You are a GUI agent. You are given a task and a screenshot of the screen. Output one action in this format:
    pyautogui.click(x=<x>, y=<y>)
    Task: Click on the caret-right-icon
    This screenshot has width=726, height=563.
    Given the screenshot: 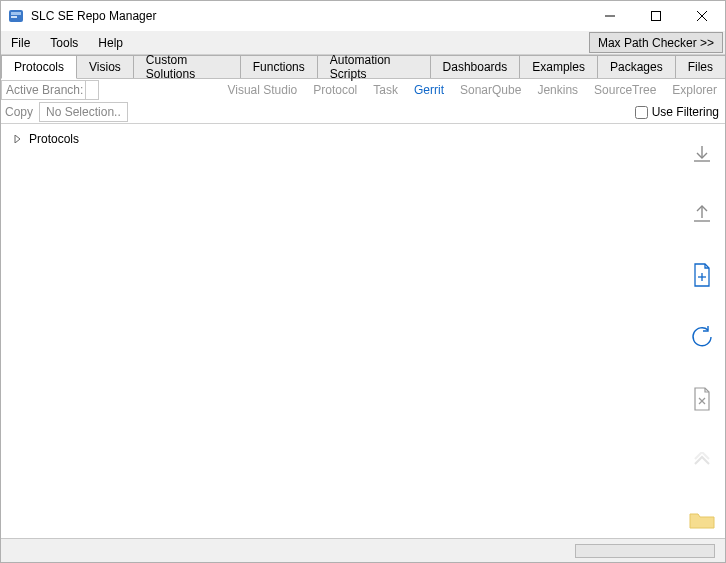 What is the action you would take?
    pyautogui.click(x=18, y=139)
    